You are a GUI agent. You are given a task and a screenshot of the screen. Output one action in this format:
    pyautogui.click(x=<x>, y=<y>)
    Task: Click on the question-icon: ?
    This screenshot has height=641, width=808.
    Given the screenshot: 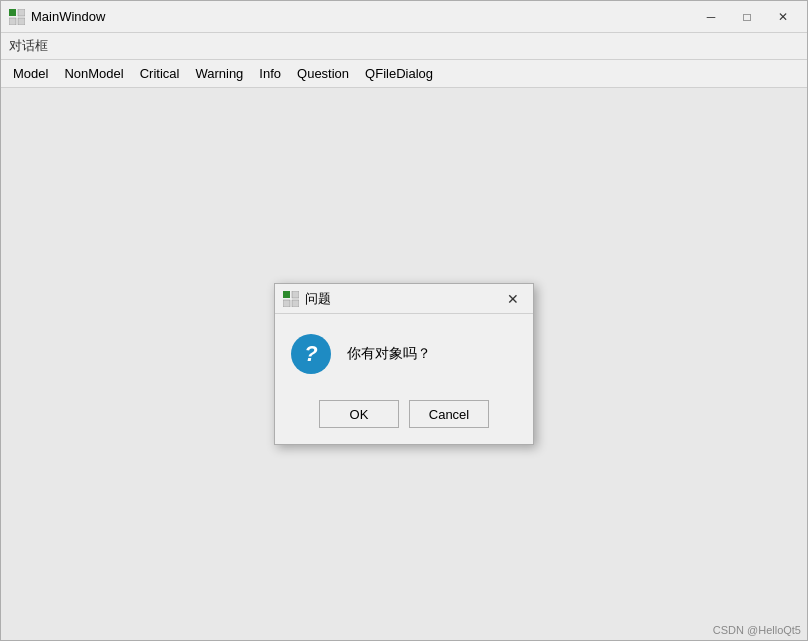 What is the action you would take?
    pyautogui.click(x=311, y=354)
    